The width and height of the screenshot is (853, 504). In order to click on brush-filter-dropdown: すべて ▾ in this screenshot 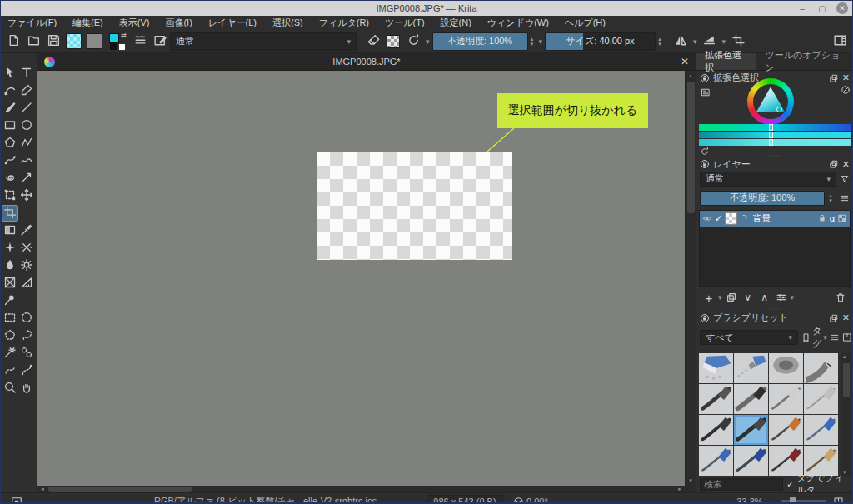, I will do `click(749, 337)`.